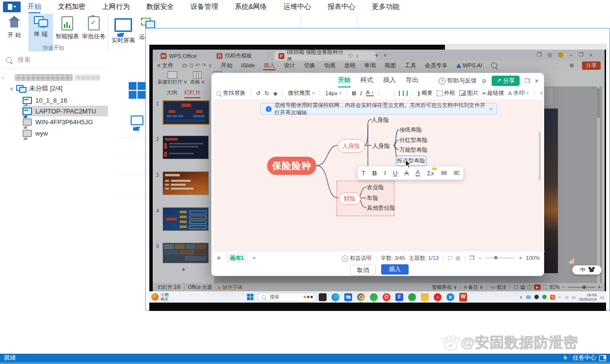  Describe the element at coordinates (407, 93) in the screenshot. I see `insert-parent-node-icon` at that location.